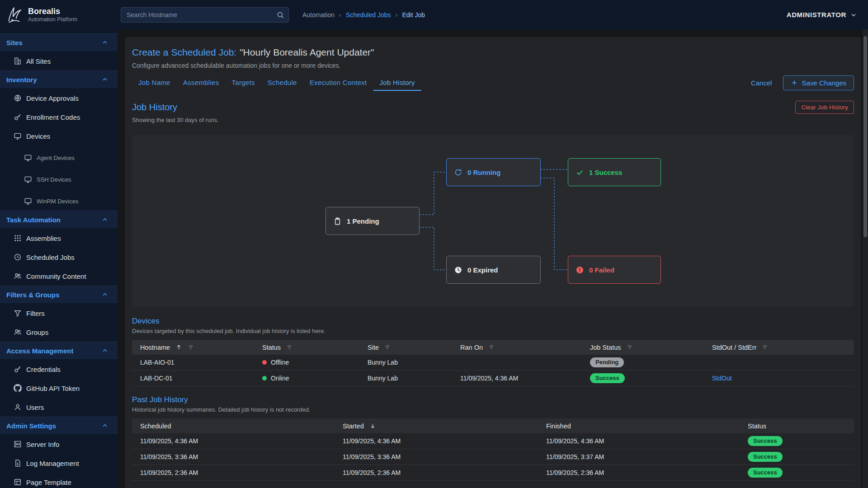 Image resolution: width=868 pixels, height=488 pixels. I want to click on section-label: Access Management, so click(40, 351).